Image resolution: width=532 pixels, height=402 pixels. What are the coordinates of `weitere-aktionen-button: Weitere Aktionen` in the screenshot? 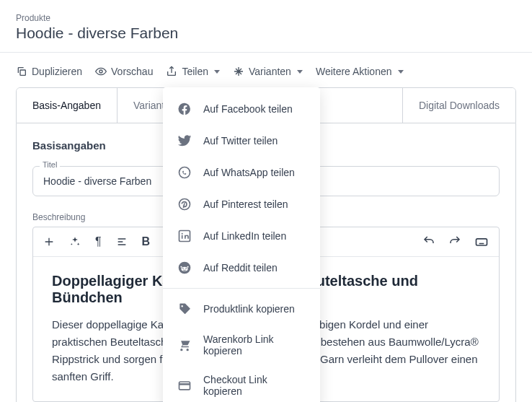 It's located at (360, 71).